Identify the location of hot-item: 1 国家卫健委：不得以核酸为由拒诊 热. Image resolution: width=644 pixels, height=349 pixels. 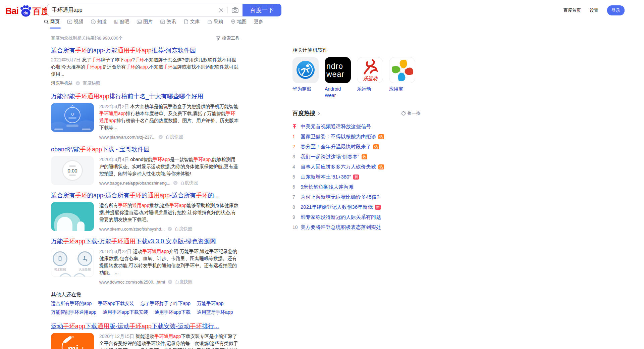
(357, 137).